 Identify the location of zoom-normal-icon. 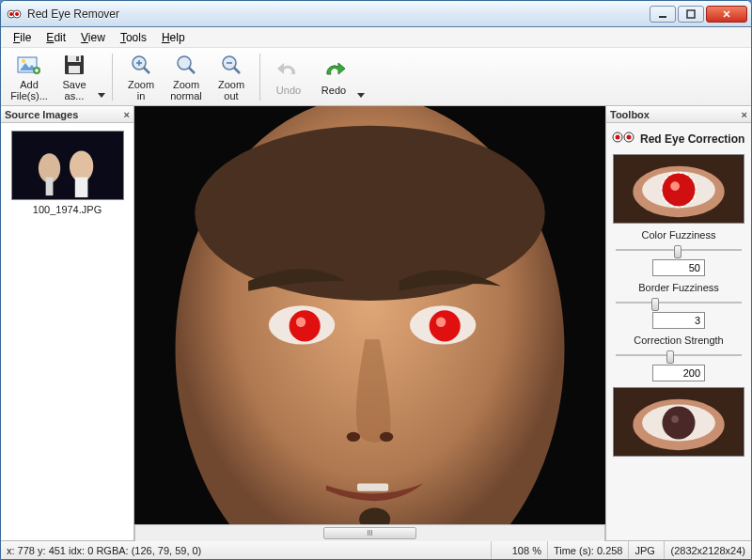
(186, 66).